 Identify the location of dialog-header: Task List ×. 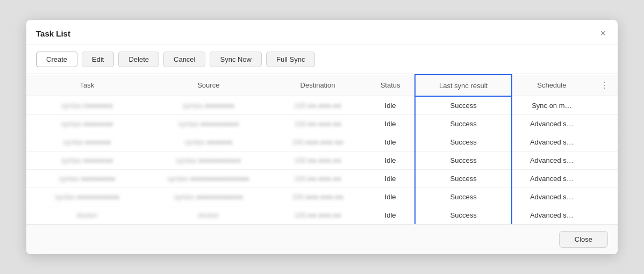
(322, 32).